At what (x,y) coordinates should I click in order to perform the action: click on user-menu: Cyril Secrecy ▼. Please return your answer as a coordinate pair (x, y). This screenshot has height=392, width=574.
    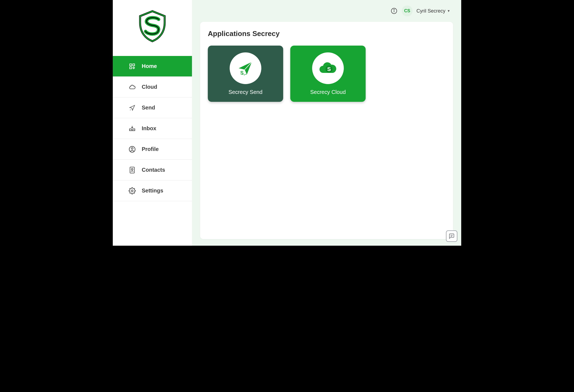
    Looking at the image, I should click on (433, 11).